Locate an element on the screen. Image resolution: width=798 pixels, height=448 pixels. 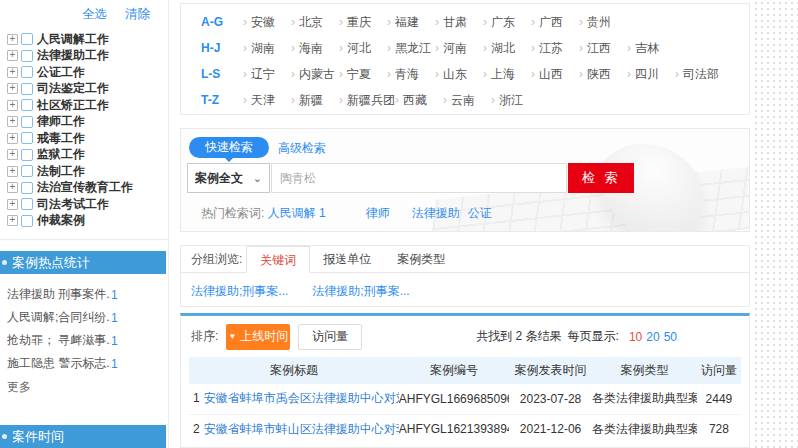
sort-button: ▼上线时间 is located at coordinates (258, 337).